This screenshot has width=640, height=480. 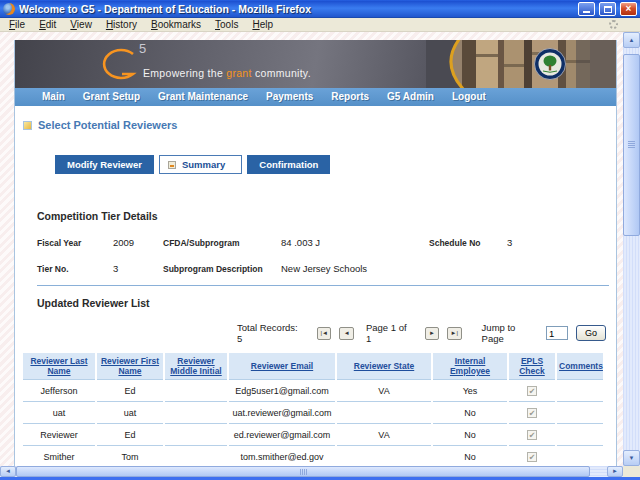 I want to click on nav-main: Main, so click(x=54, y=97).